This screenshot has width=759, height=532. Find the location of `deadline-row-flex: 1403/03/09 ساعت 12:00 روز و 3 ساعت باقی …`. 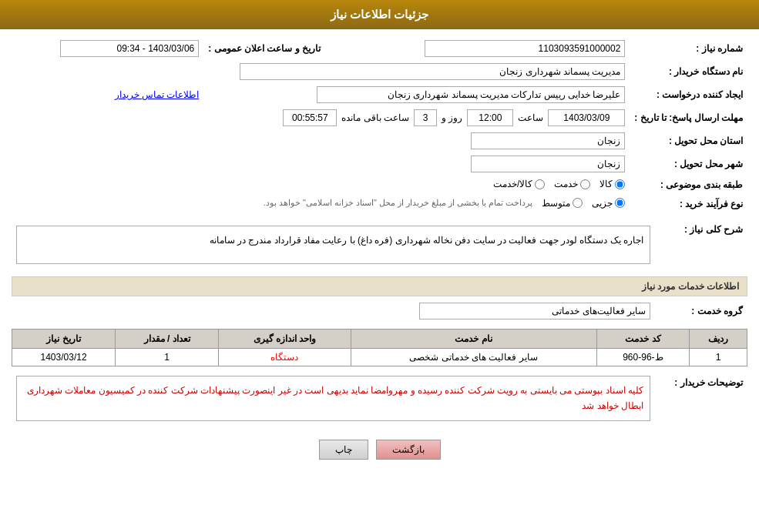

deadline-row-flex: 1403/03/09 ساعت 12:00 روز و 3 ساعت باقی … is located at coordinates (321, 118).